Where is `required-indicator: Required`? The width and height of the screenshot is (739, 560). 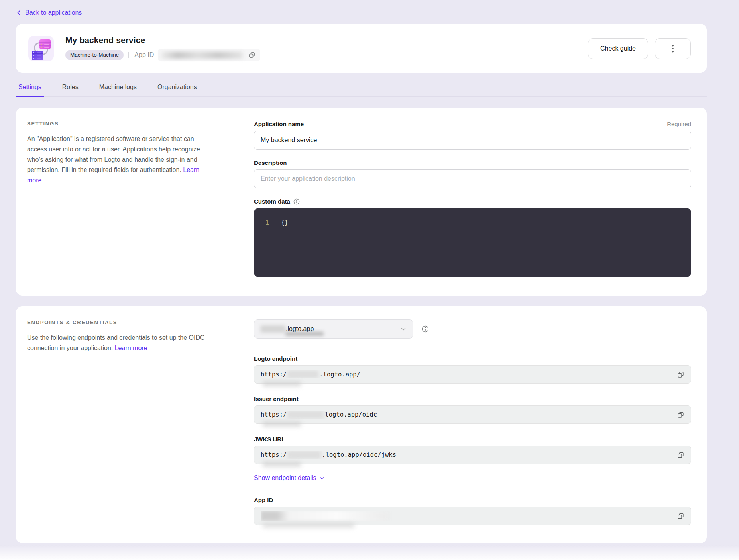
required-indicator: Required is located at coordinates (679, 124).